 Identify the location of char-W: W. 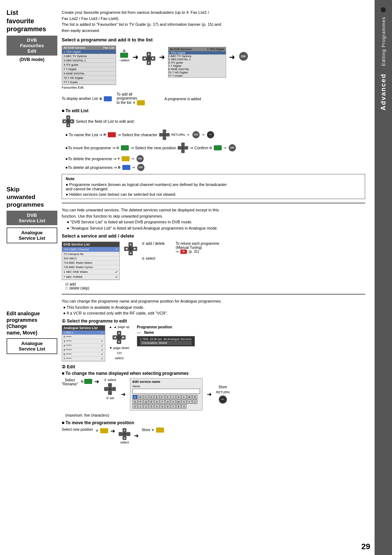
(179, 402).